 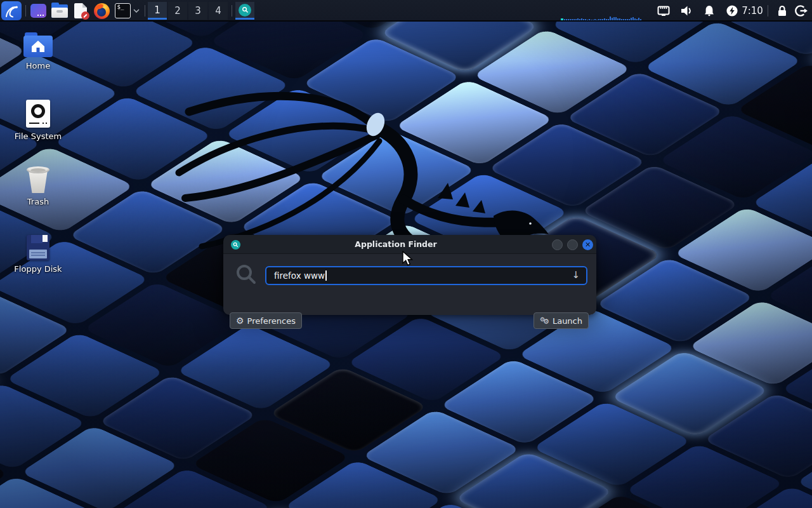 What do you see at coordinates (38, 11) in the screenshot?
I see `desktop-launcher` at bounding box center [38, 11].